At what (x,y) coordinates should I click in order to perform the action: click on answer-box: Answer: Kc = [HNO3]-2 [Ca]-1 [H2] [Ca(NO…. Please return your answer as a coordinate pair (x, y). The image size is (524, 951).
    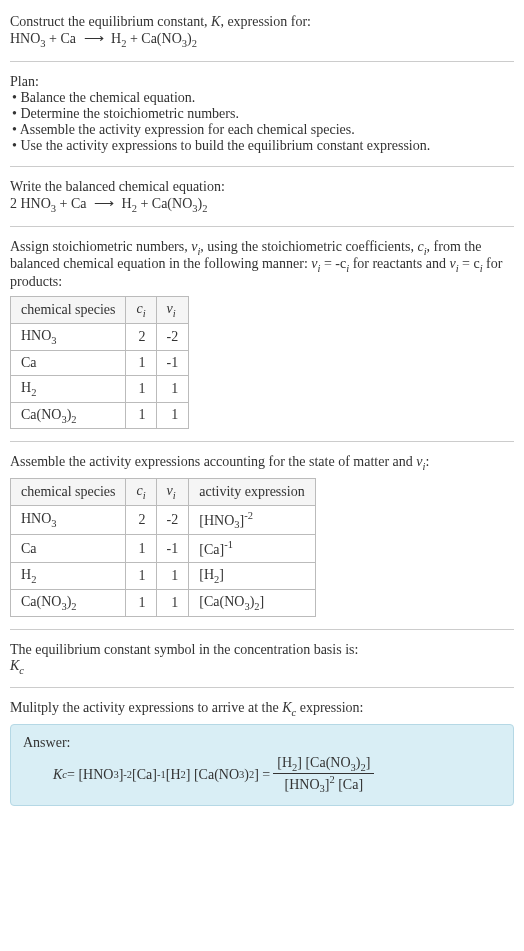
    Looking at the image, I should click on (262, 764).